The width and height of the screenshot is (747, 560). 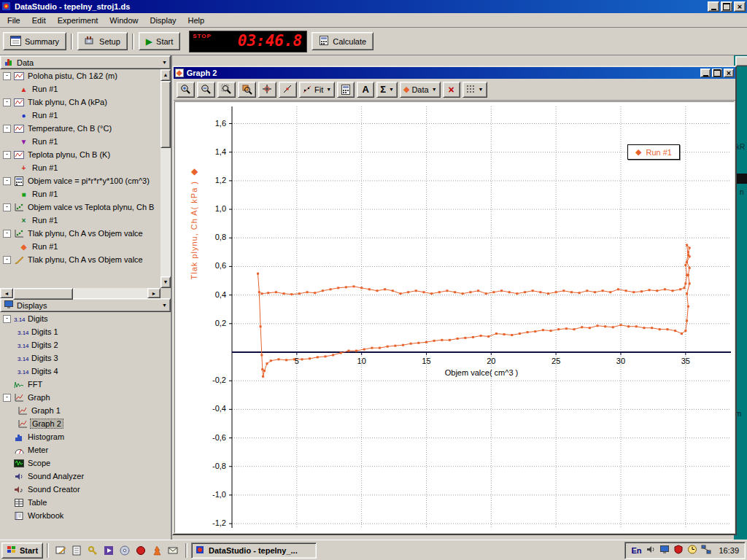 What do you see at coordinates (705, 73) in the screenshot?
I see `graph-minimize-button` at bounding box center [705, 73].